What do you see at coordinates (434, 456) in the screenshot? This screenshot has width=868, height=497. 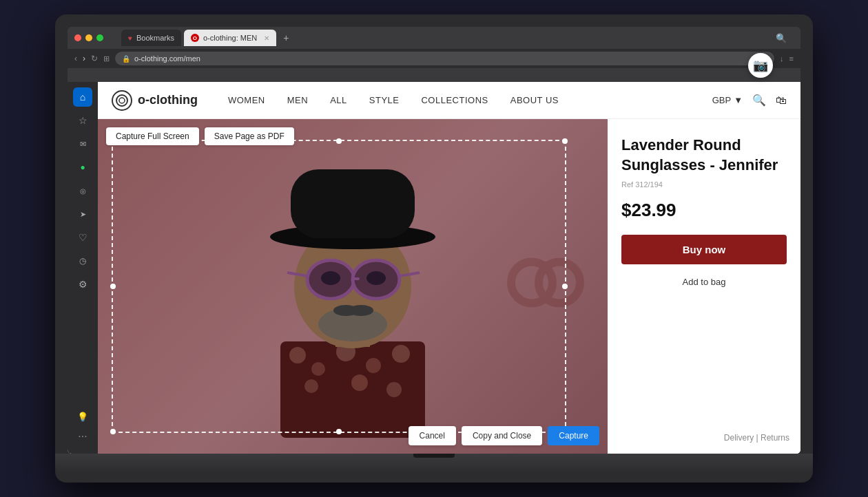 I see `laptop-notch` at bounding box center [434, 456].